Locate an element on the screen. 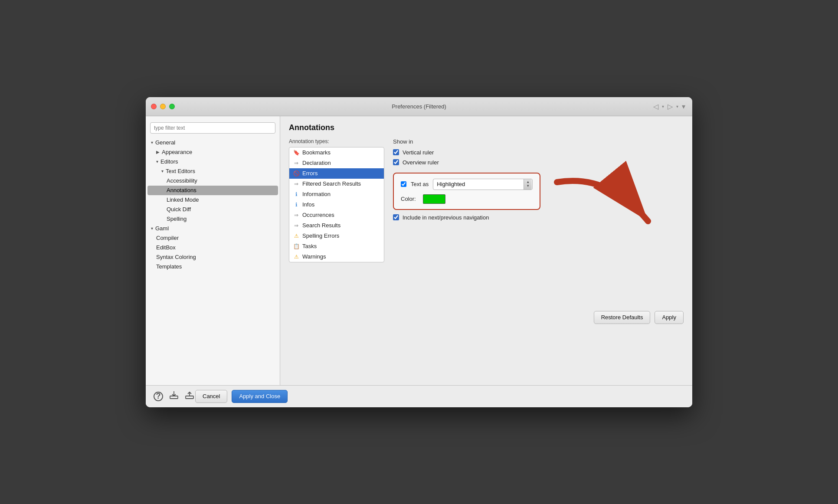  sidebar-item-editors: ▾ Editors is located at coordinates (213, 162).